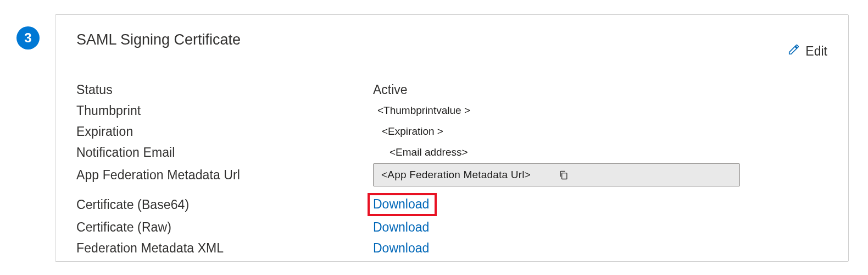 The width and height of the screenshot is (868, 275). I want to click on cert-raw-value: Download, so click(401, 228).